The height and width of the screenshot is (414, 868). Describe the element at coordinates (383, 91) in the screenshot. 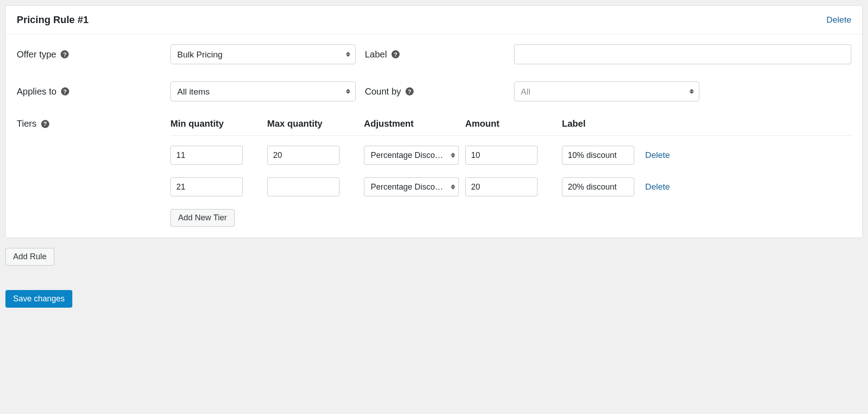

I see `count-by-label-text: Count by` at that location.